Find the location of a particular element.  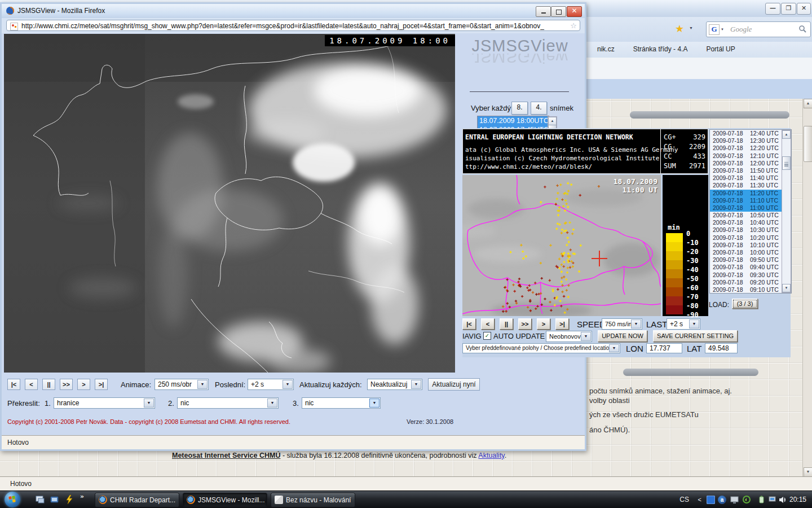

time-list-item: 2009-07-1809:20 UTC is located at coordinates (747, 282).